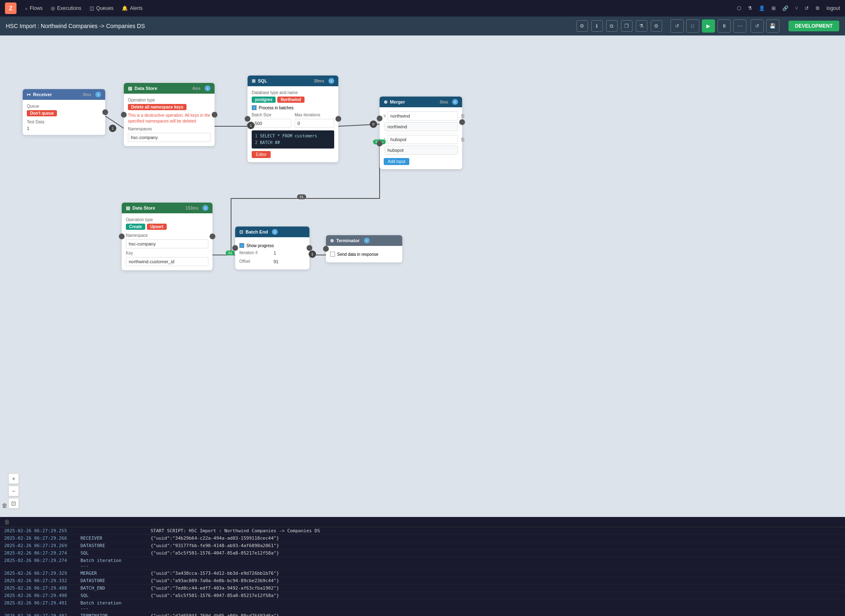  Describe the element at coordinates (205, 208) in the screenshot. I see `ds2-info: i` at that location.